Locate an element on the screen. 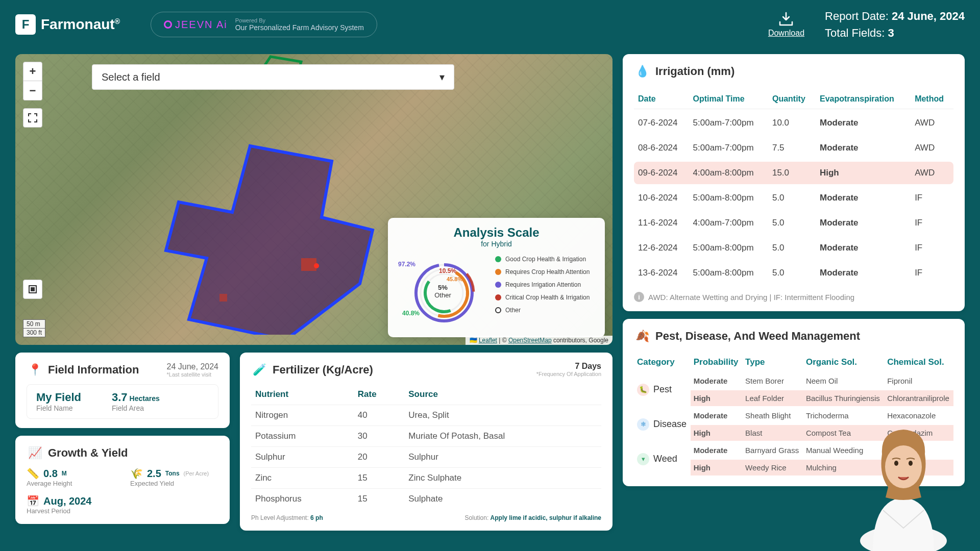 The width and height of the screenshot is (980, 551). jeevn-logo: JEEVN Ai is located at coordinates (196, 24).